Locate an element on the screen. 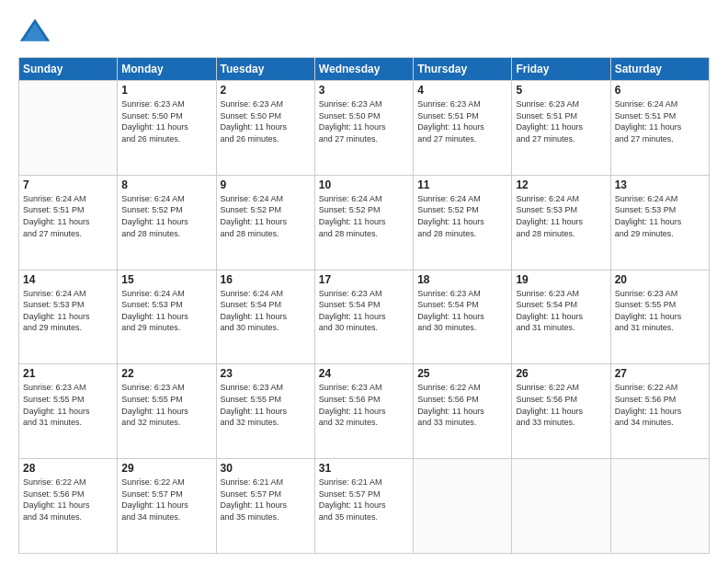  calendar-cell: 19Sunrise: 6:23 AMSunset: 5:54 PMDayligh… is located at coordinates (561, 316).